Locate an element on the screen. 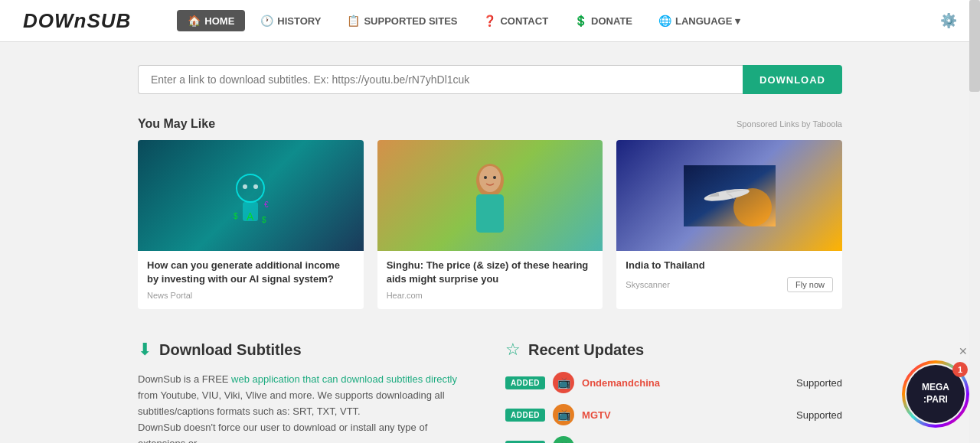 The image size is (980, 443). update-list: ADDED 📺 Ondemandchina Supported ADDED 📺 … is located at coordinates (674, 407).